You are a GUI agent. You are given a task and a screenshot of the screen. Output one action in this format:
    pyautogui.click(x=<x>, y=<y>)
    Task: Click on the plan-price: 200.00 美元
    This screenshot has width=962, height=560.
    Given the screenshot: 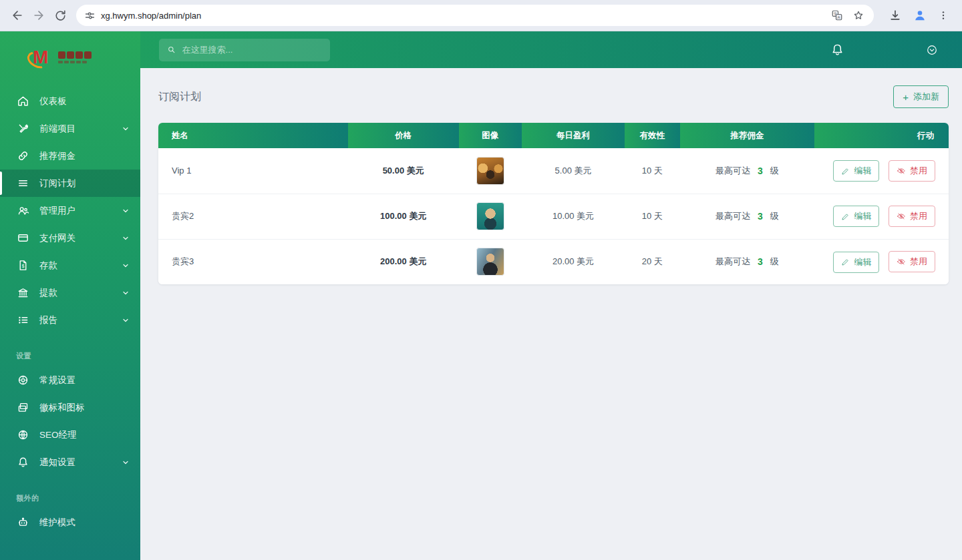 What is the action you would take?
    pyautogui.click(x=404, y=262)
    